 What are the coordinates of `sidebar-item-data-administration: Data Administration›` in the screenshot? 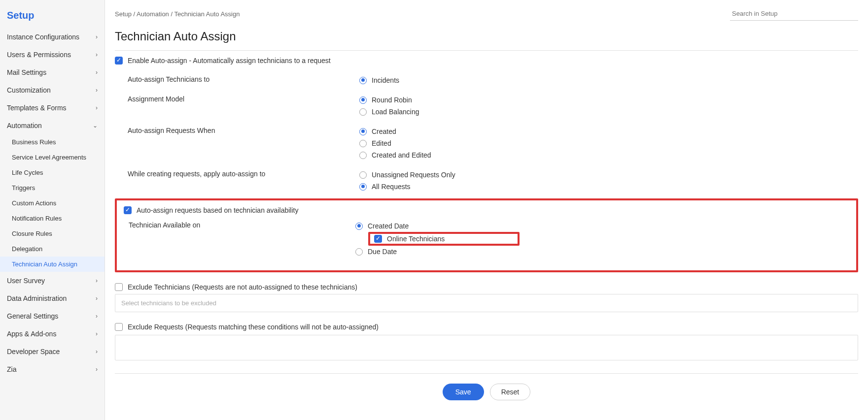 It's located at (52, 298).